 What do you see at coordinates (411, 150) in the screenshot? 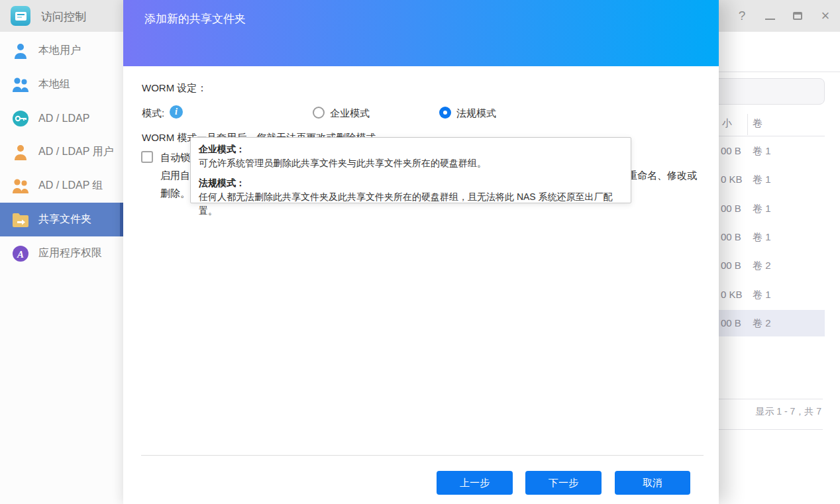
I see `tooltip-enterprise-title: 企业模式：` at bounding box center [411, 150].